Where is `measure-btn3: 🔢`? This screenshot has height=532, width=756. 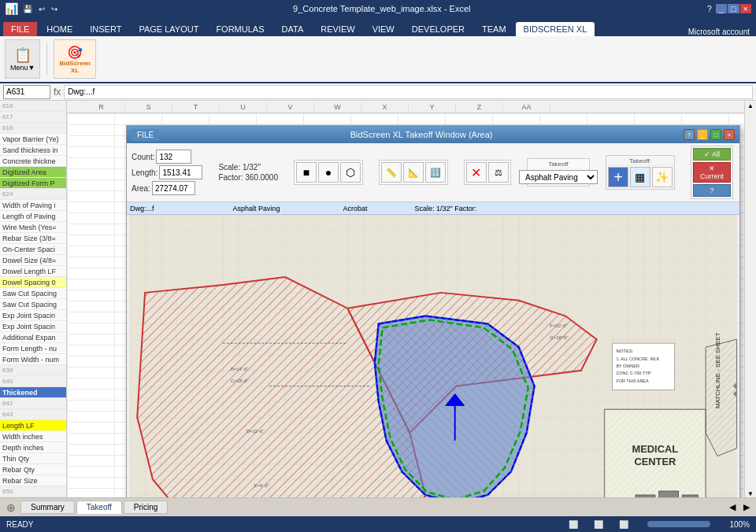
measure-btn3: 🔢 is located at coordinates (435, 172).